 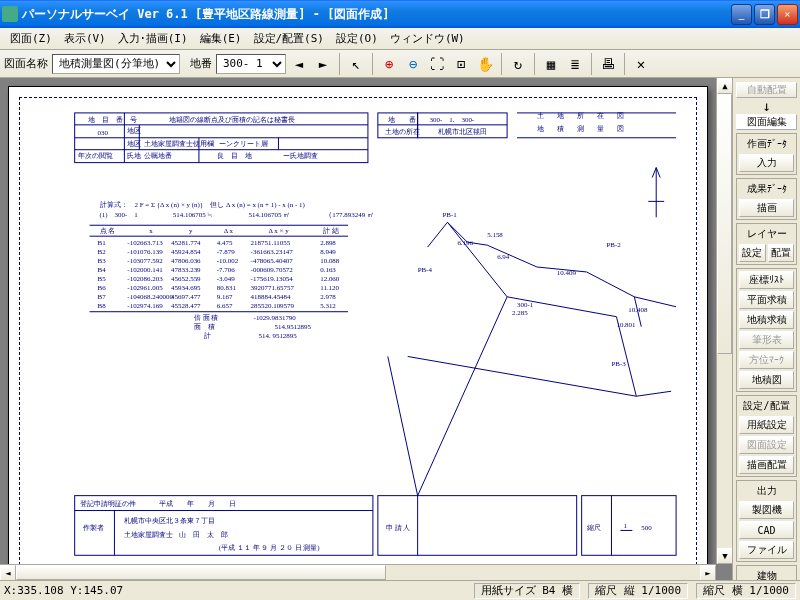 I want to click on maximize-button: ❐, so click(x=764, y=14).